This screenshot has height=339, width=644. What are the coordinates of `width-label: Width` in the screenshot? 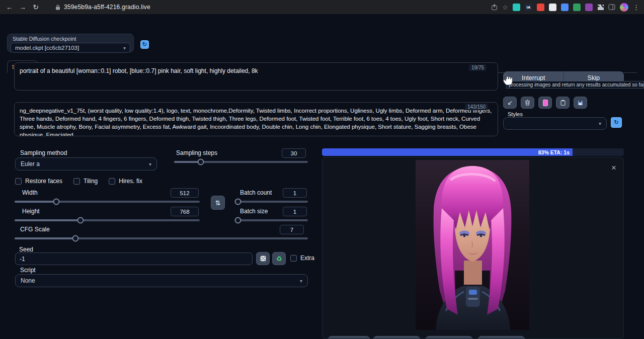 It's located at (30, 193).